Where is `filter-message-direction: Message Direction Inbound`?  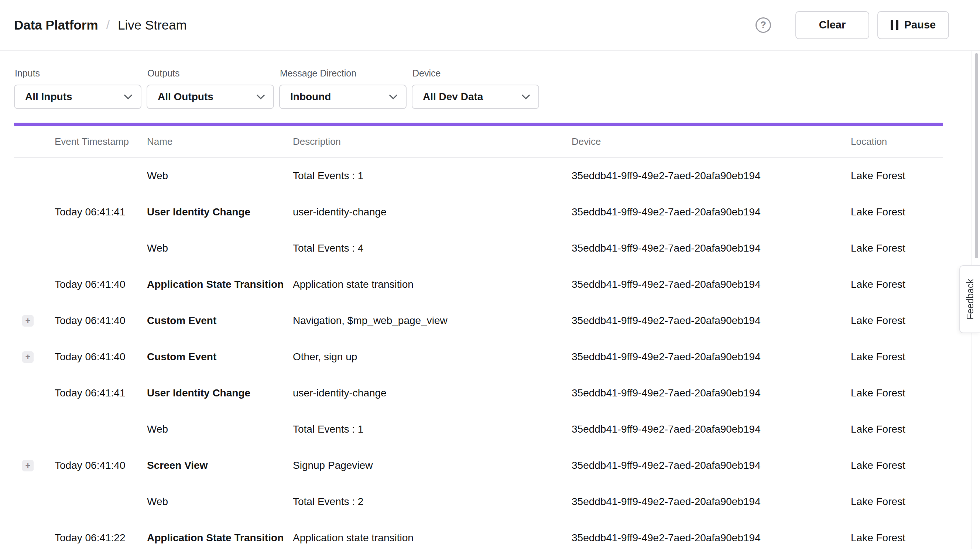 filter-message-direction: Message Direction Inbound is located at coordinates (343, 88).